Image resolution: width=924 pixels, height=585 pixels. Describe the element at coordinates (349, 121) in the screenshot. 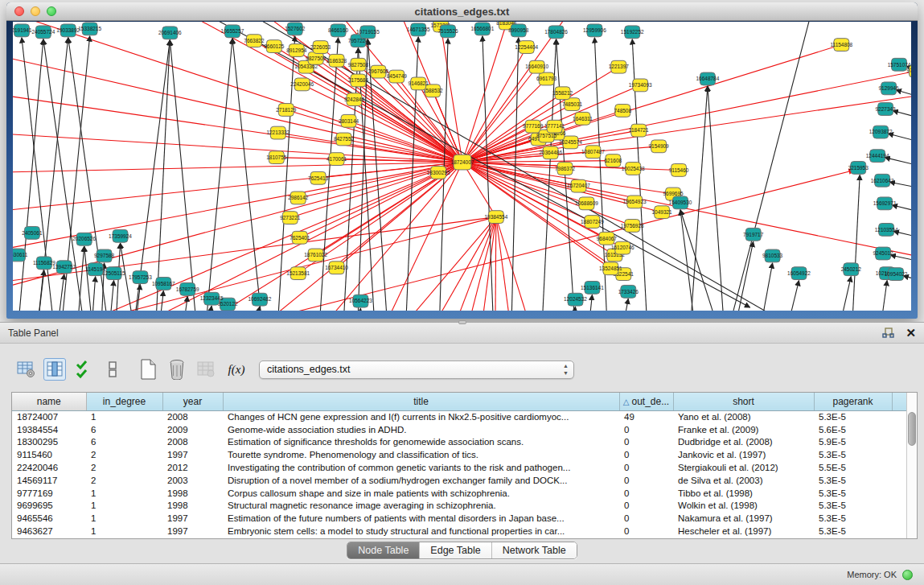

I see `graph-node: 2803144` at that location.